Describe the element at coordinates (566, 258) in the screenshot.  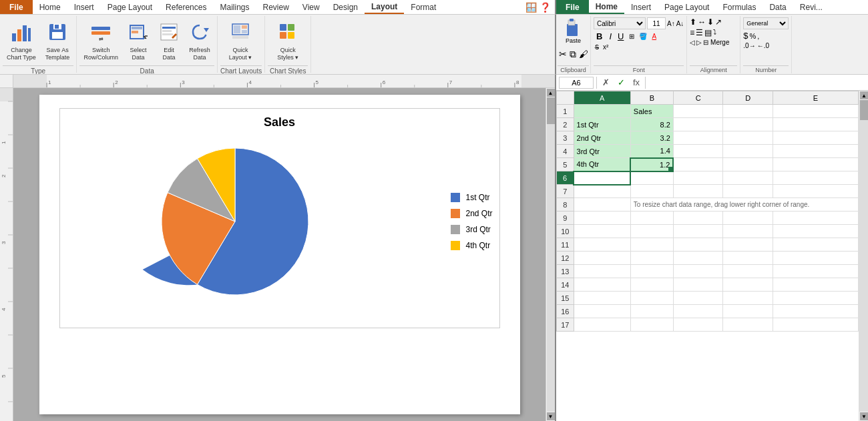
I see `row-header-12: 12` at that location.